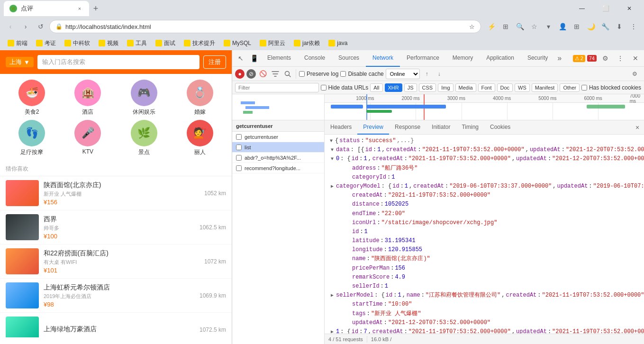 The height and width of the screenshot is (344, 644). What do you see at coordinates (279, 59) in the screenshot?
I see `tab-elements: Elements` at bounding box center [279, 59].